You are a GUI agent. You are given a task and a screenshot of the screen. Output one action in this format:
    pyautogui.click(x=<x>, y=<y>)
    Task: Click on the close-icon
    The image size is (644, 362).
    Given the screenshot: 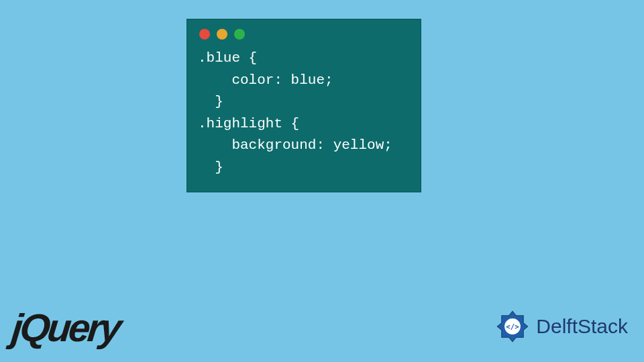 What is the action you would take?
    pyautogui.click(x=205, y=34)
    